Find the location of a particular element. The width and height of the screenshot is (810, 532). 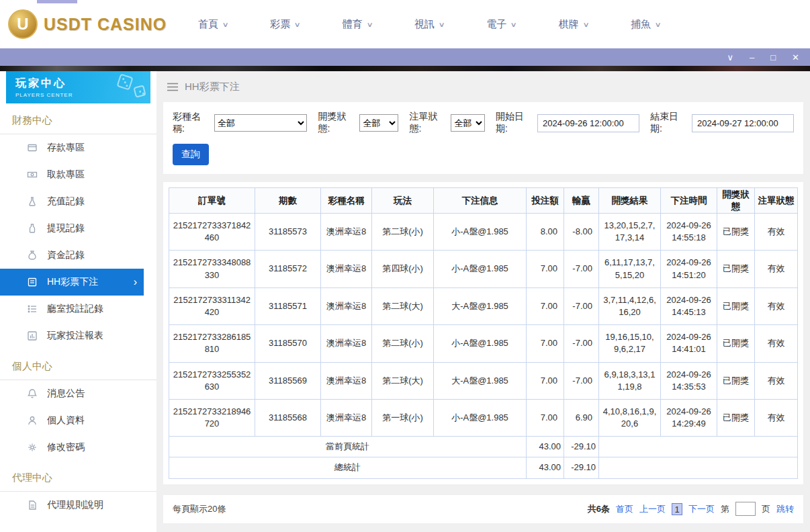

cell-time: 2024-09-26 14:55:18 is located at coordinates (689, 232).